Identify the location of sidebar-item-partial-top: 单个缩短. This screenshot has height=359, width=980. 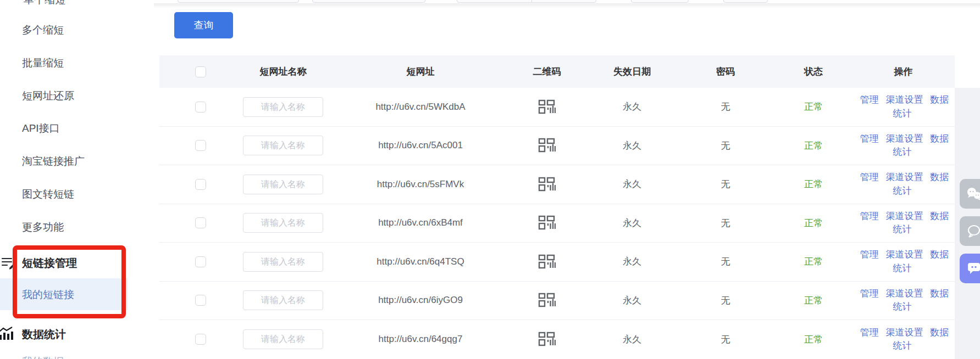
(45, 3).